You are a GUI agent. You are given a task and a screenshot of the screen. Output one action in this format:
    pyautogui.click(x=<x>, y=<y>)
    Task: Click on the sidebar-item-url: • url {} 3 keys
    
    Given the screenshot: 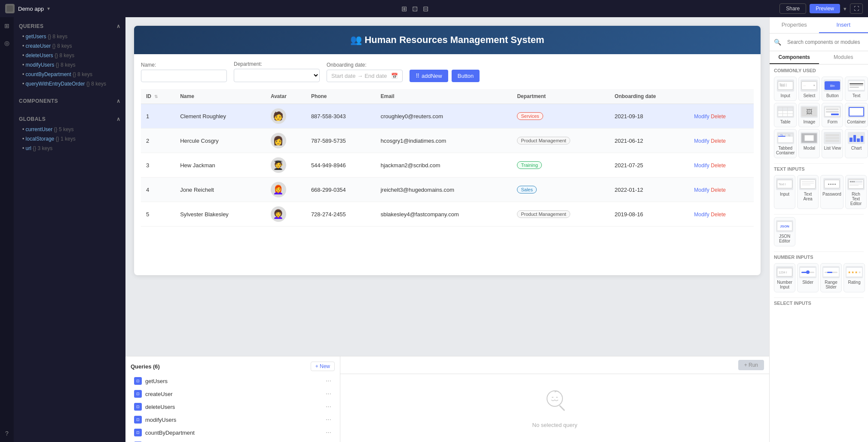 What is the action you would take?
    pyautogui.click(x=70, y=148)
    